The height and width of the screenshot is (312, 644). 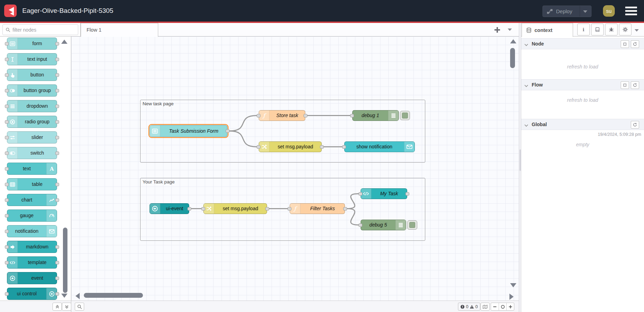 What do you see at coordinates (380, 147) in the screenshot?
I see `flow-node-notif: show notification` at bounding box center [380, 147].